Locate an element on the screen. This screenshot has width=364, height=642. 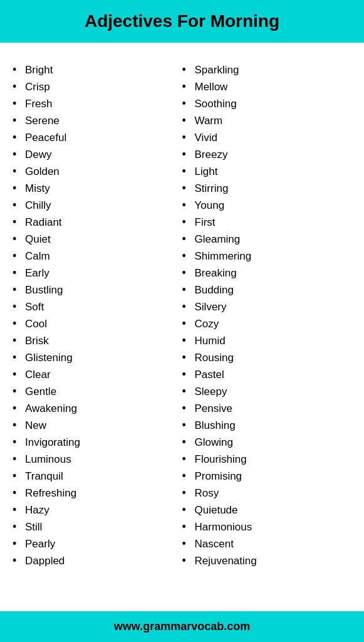
word-label: Crisp is located at coordinates (38, 87).